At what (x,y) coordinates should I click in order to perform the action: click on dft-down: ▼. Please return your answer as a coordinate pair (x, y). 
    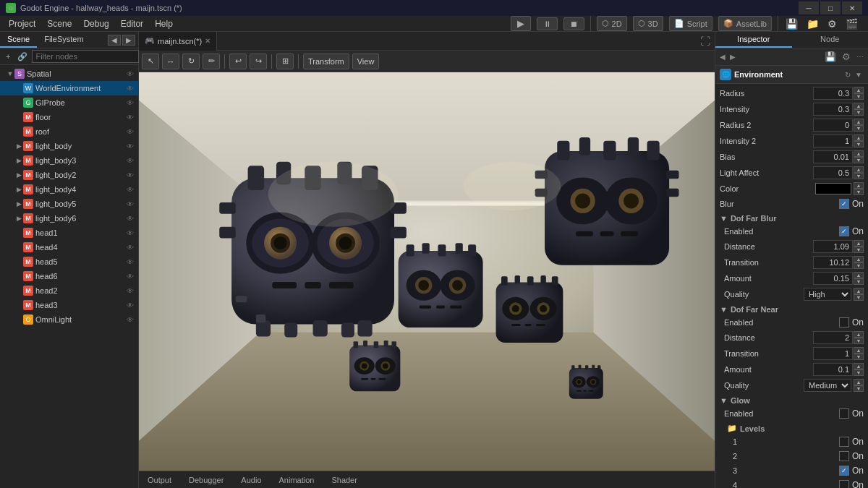
    Looking at the image, I should click on (859, 266).